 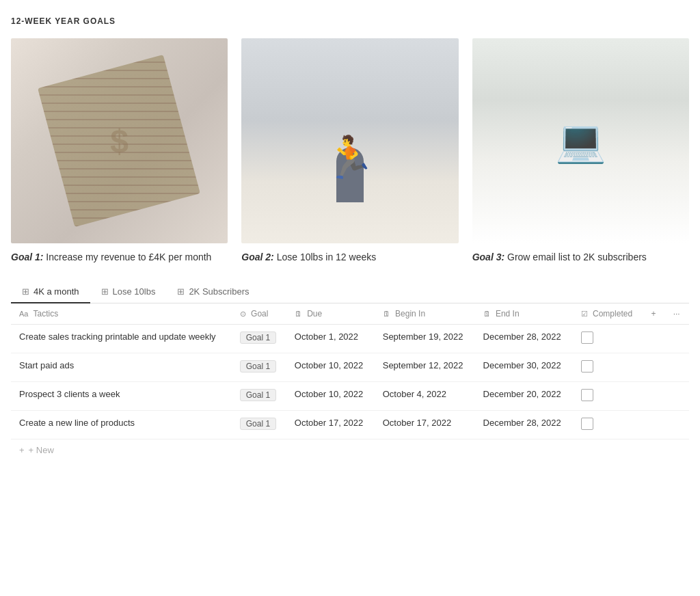 I want to click on table-row: Start paid ads Goal 1 October 10, 2022 S…, so click(x=350, y=368).